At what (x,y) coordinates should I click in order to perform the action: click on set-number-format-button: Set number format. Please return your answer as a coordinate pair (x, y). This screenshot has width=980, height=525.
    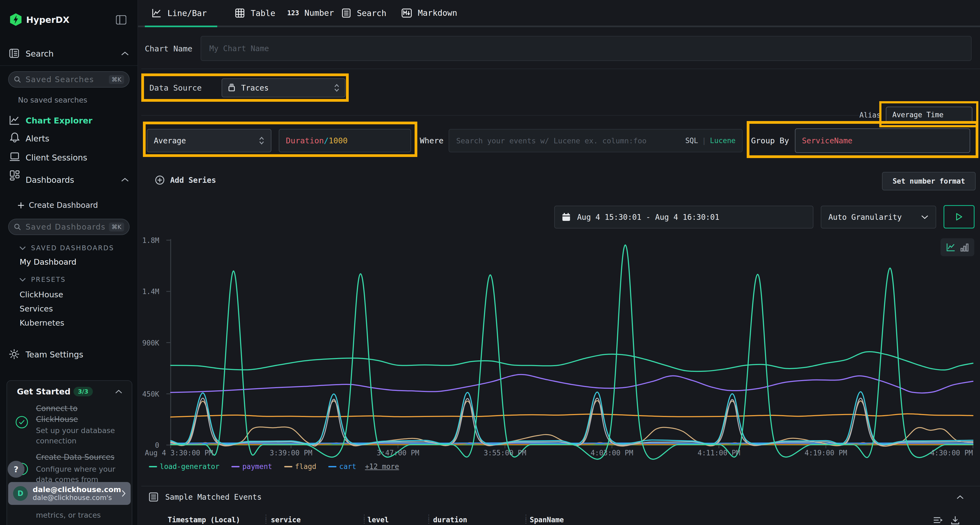
    Looking at the image, I should click on (929, 181).